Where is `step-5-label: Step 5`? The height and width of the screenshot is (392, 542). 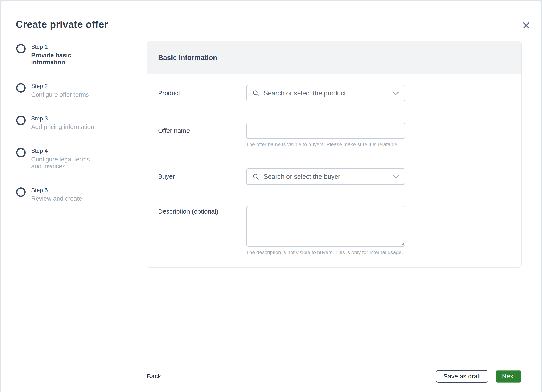
step-5-label: Step 5 is located at coordinates (63, 190).